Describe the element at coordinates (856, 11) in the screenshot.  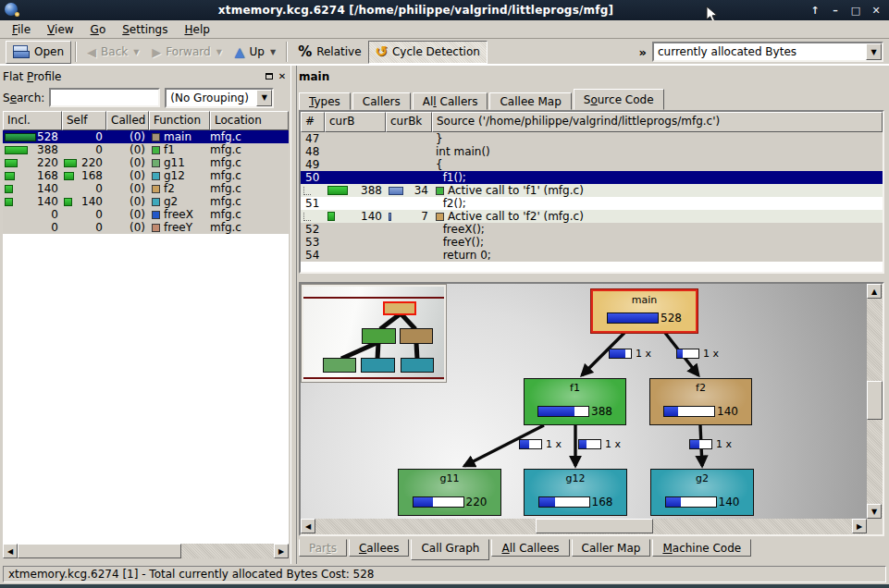
I see `maximize-button: □` at that location.